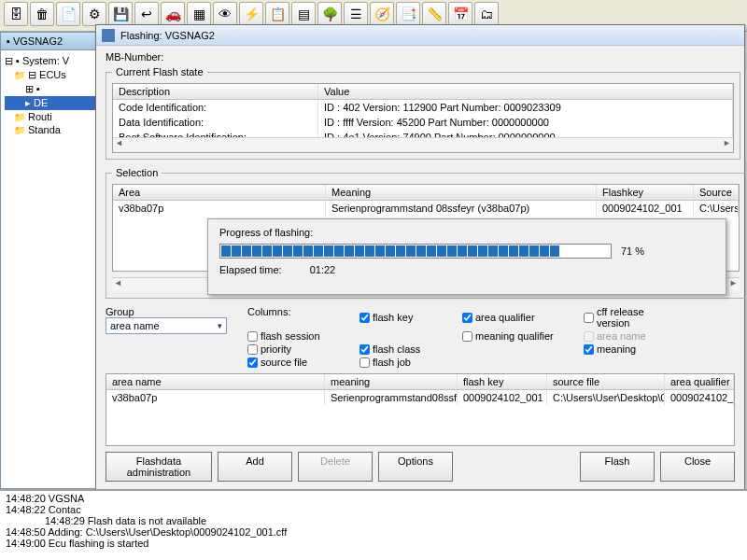 This screenshot has height=560, width=747. What do you see at coordinates (406, 317) in the screenshot?
I see `check-flash-key: flash key` at bounding box center [406, 317].